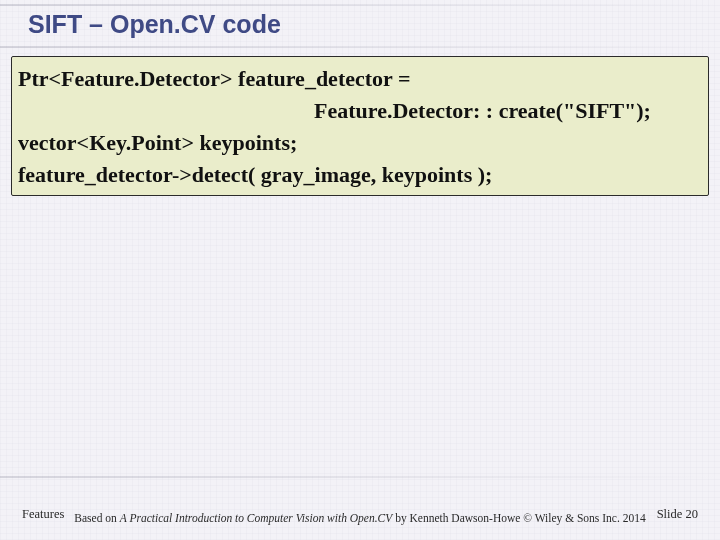 The width and height of the screenshot is (720, 540). What do you see at coordinates (360, 518) in the screenshot?
I see `footer-attribution: Based on A Practical Introduction to Com…` at bounding box center [360, 518].